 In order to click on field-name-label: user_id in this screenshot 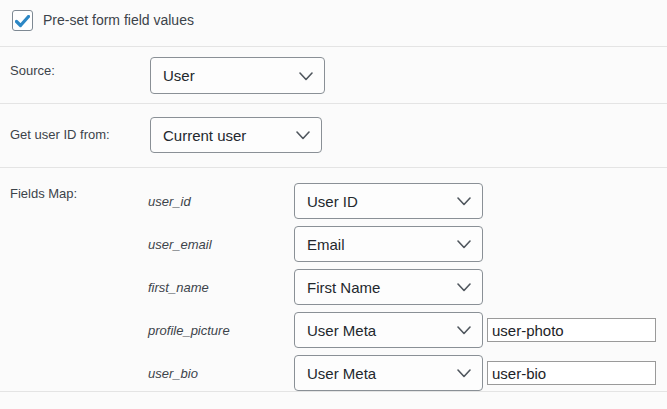, I will do `click(221, 202)`.